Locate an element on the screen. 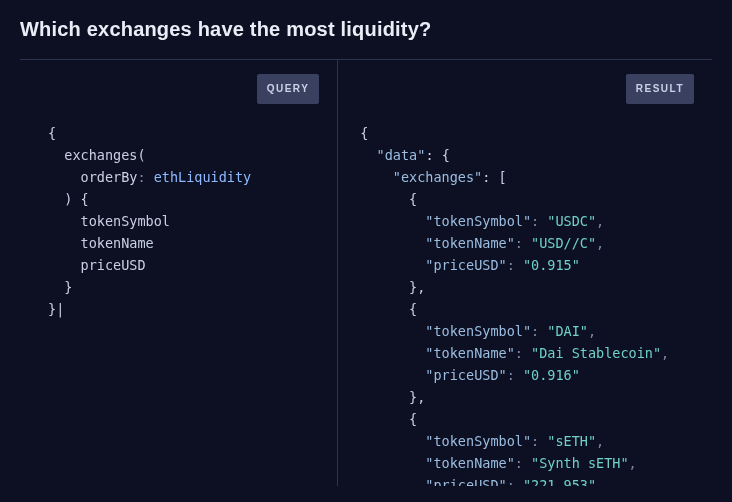 This screenshot has width=732, height=502. code-text: ( is located at coordinates (141, 155).